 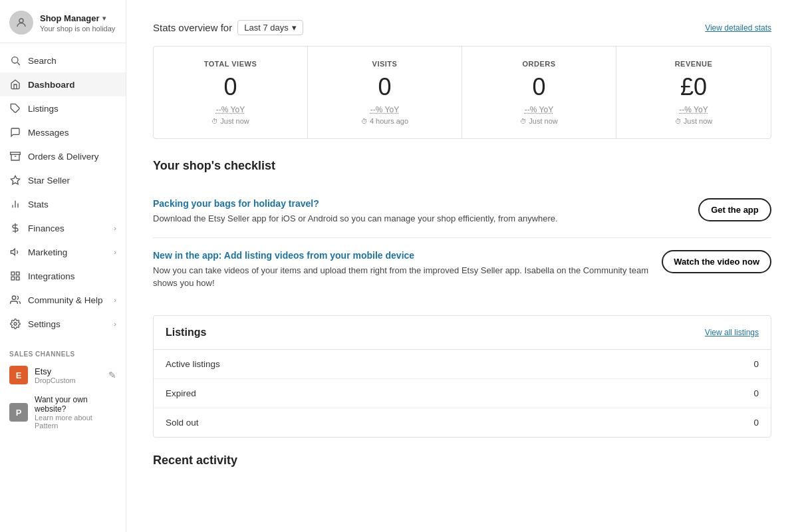 What do you see at coordinates (112, 375) in the screenshot?
I see `edit-icon: ✎` at bounding box center [112, 375].